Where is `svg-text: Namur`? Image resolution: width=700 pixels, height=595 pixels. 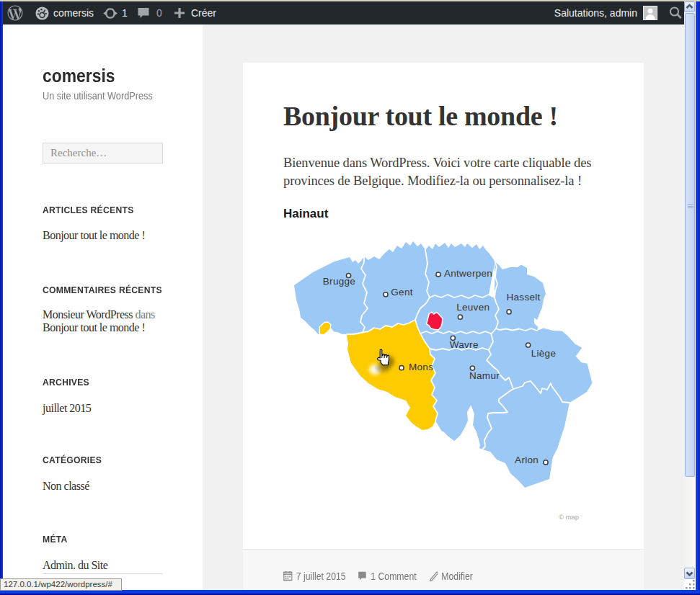 svg-text: Namur is located at coordinates (484, 376).